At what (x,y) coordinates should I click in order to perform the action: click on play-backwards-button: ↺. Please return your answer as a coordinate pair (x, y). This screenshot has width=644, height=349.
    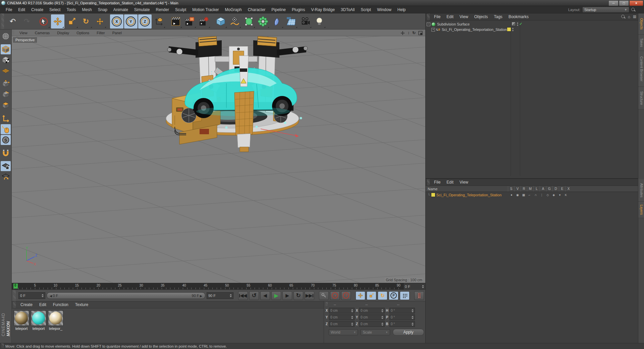
    Looking at the image, I should click on (254, 296).